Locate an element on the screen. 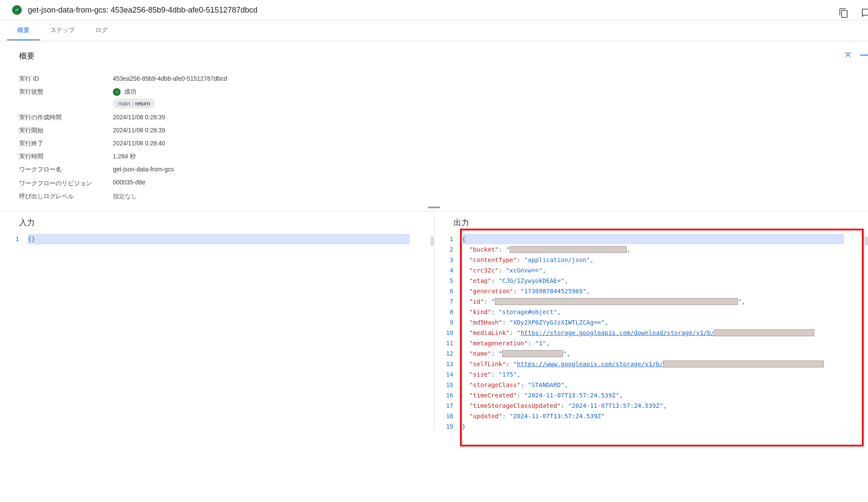 Image resolution: width=868 pixels, height=502 pixels. execution-id-value: 453ea256-85b9-4dbb-afe0-51512787dbcd is located at coordinates (170, 79).